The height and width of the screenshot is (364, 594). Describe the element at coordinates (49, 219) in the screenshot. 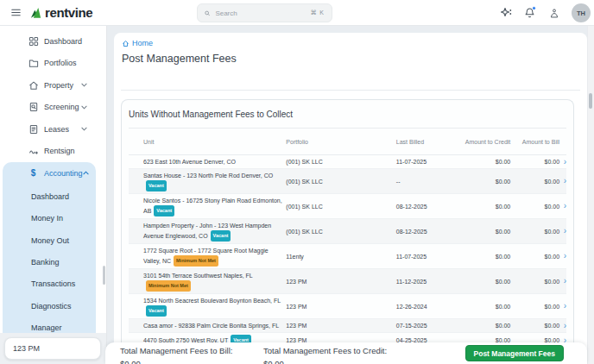

I see `sidebar-subitem: Money In` at that location.